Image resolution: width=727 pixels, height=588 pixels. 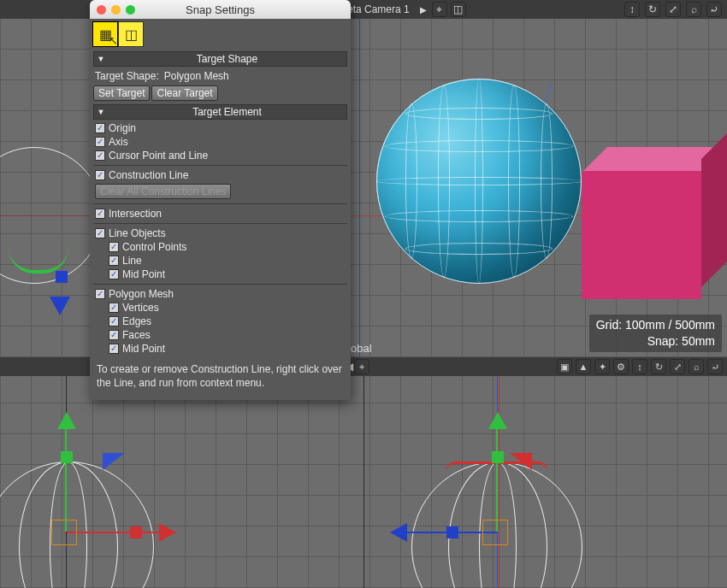 What do you see at coordinates (116, 10) in the screenshot?
I see `minimize-icon` at bounding box center [116, 10].